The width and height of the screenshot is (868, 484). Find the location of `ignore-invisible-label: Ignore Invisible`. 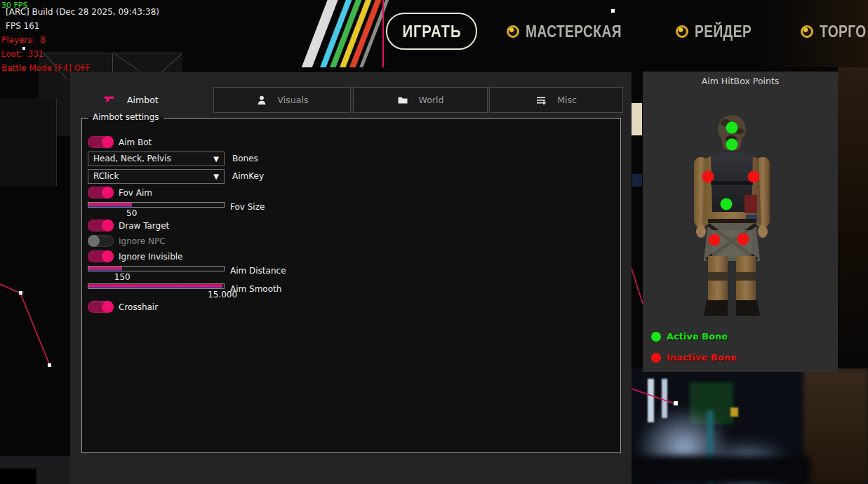

ignore-invisible-label: Ignore Invisible is located at coordinates (150, 257).